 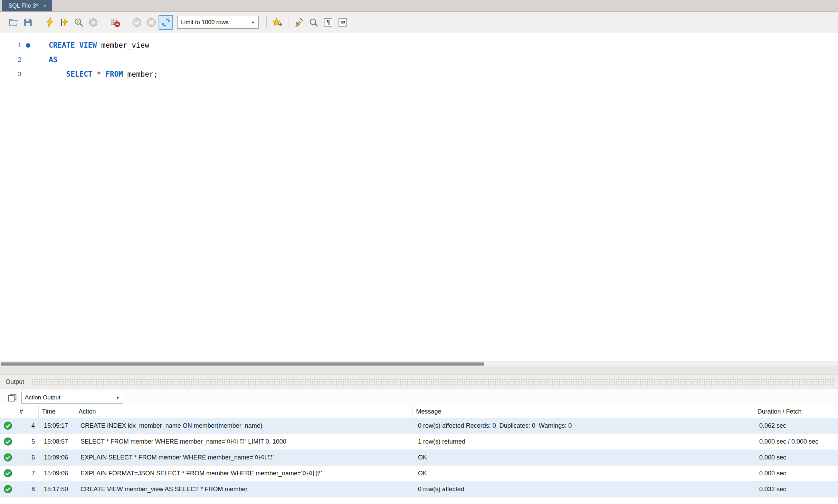 What do you see at coordinates (244, 442) in the screenshot?
I see `row-action: SELECT * FROM member WHERE member_name='…` at bounding box center [244, 442].